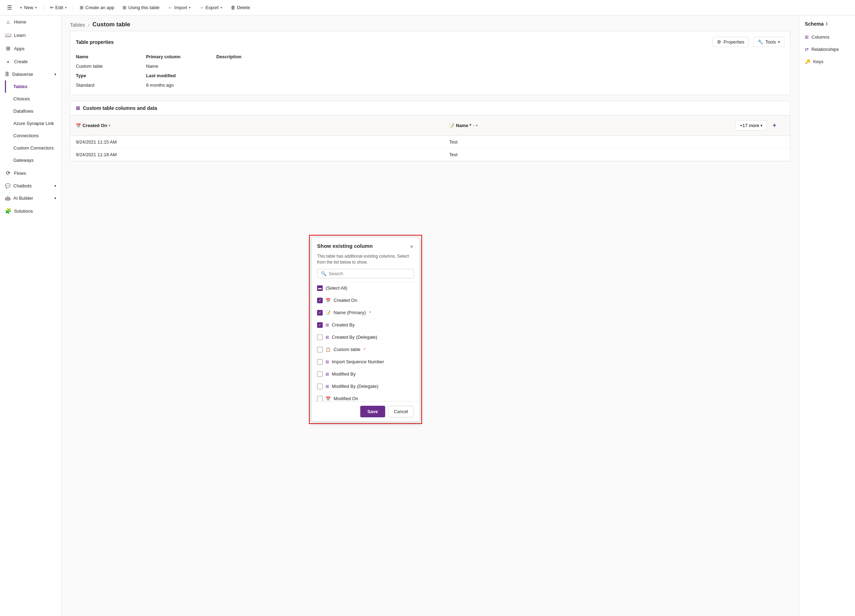  I want to click on tools-chevron-icon: ▾, so click(779, 42).